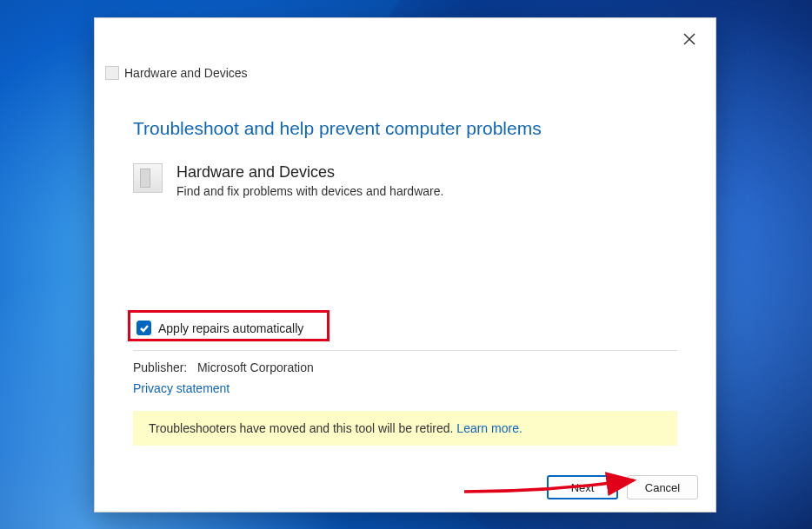 The height and width of the screenshot is (529, 812). Describe the element at coordinates (148, 178) in the screenshot. I see `hardware-icon` at that location.